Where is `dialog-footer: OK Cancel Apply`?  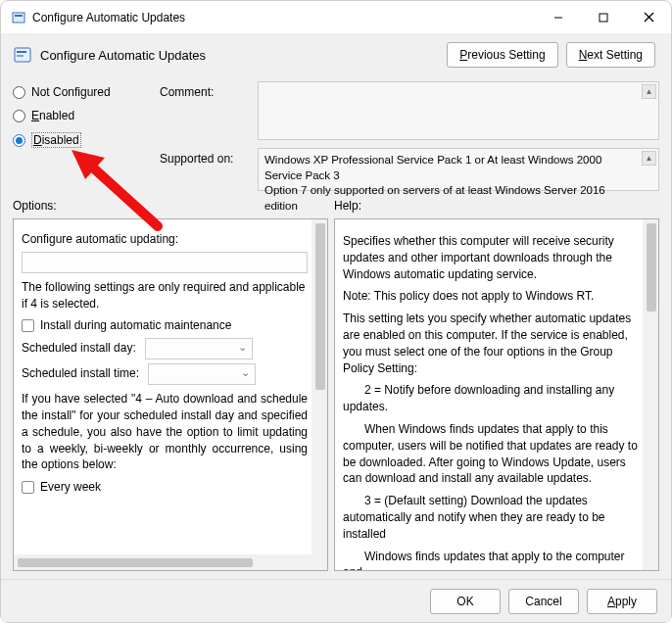
dialog-footer: OK Cancel Apply is located at coordinates (336, 600).